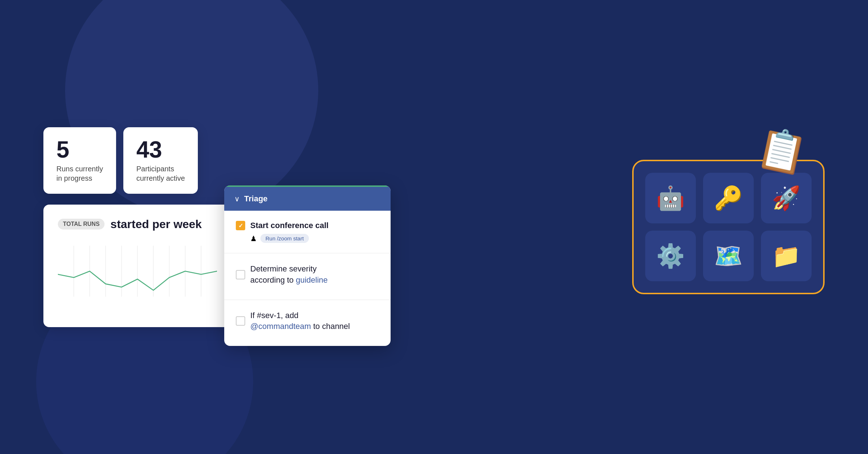 Image resolution: width=868 pixels, height=454 pixels. I want to click on triage-chevron-icon: ∨, so click(237, 199).